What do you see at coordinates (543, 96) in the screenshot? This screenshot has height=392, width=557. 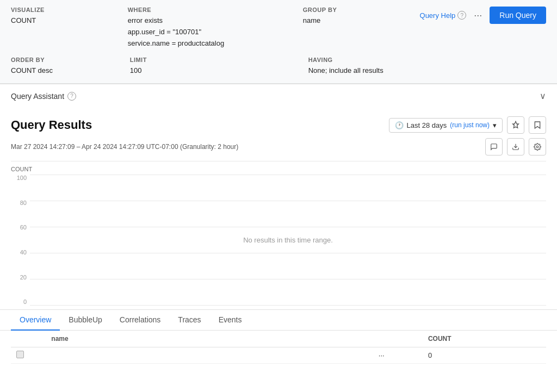 I see `chevron-down-icon: ∨` at bounding box center [543, 96].